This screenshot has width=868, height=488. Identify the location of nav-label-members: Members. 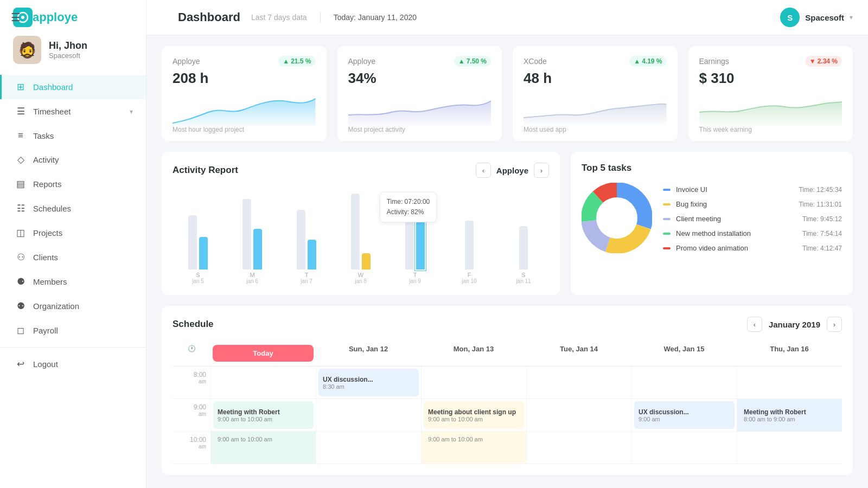
(50, 282).